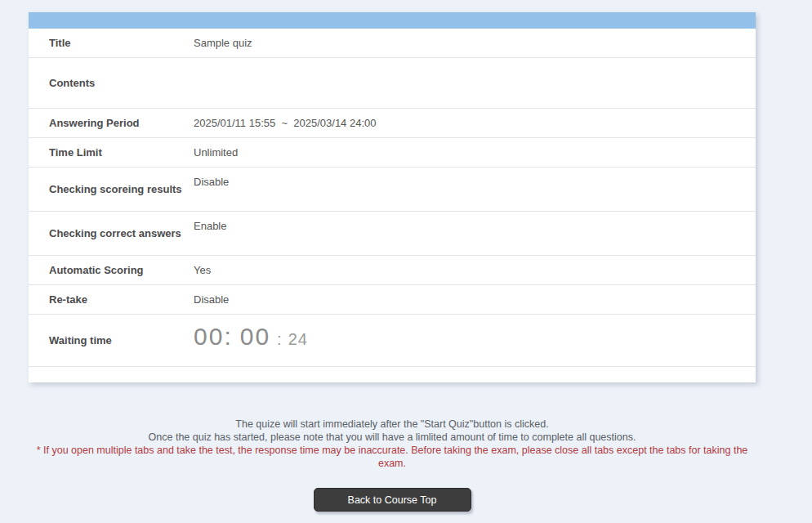 The width and height of the screenshot is (812, 523). I want to click on note-line-2: Once the quiz has started, please note t…, so click(392, 437).